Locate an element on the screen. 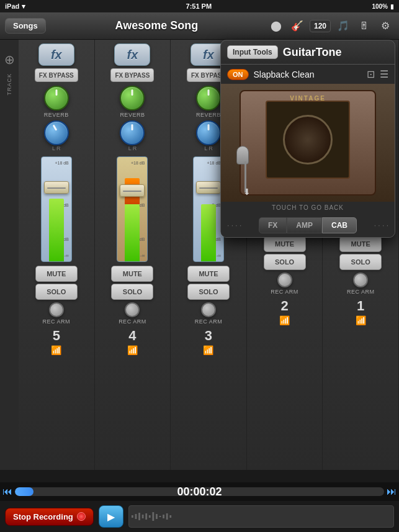  waveform-display is located at coordinates (261, 516).